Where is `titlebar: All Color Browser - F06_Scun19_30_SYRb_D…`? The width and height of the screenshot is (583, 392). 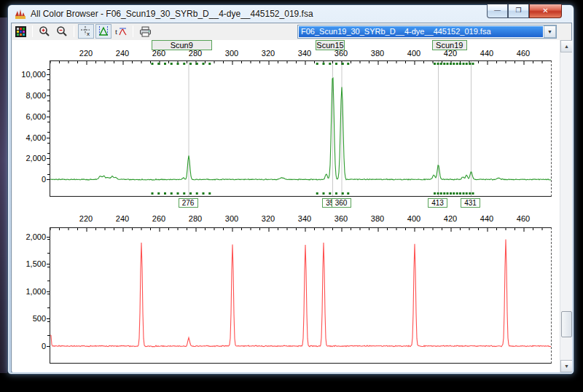 titlebar: All Color Browser - F06_Scun19_30_SYRb_D… is located at coordinates (291, 14).